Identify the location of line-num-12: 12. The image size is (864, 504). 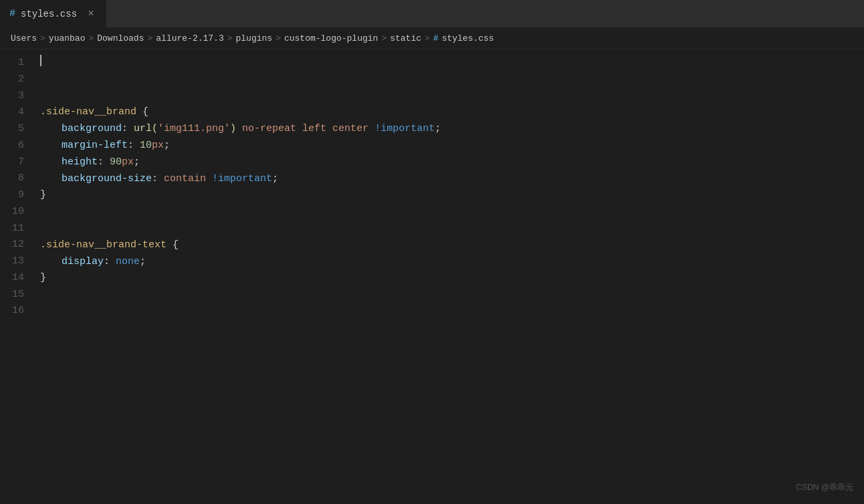
(15, 245).